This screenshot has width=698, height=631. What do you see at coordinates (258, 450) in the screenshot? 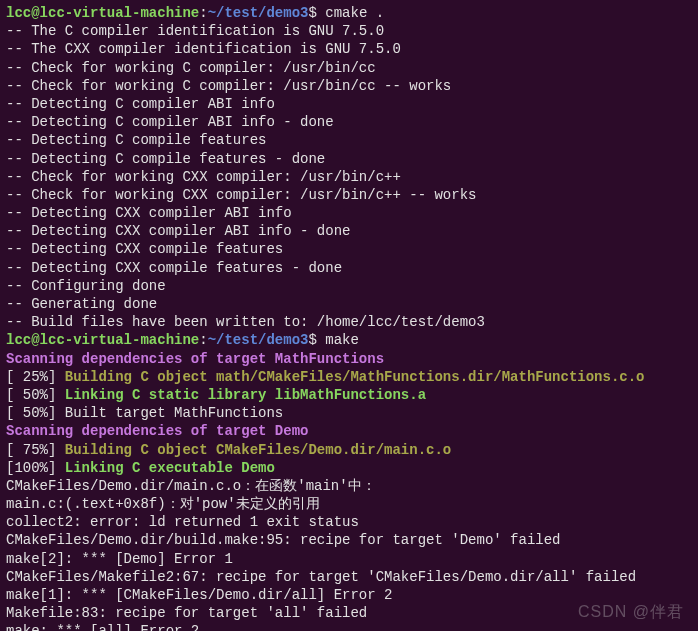
I see `build-msg: Building C object CMakeFiles/Demo.dir/ma…` at bounding box center [258, 450].